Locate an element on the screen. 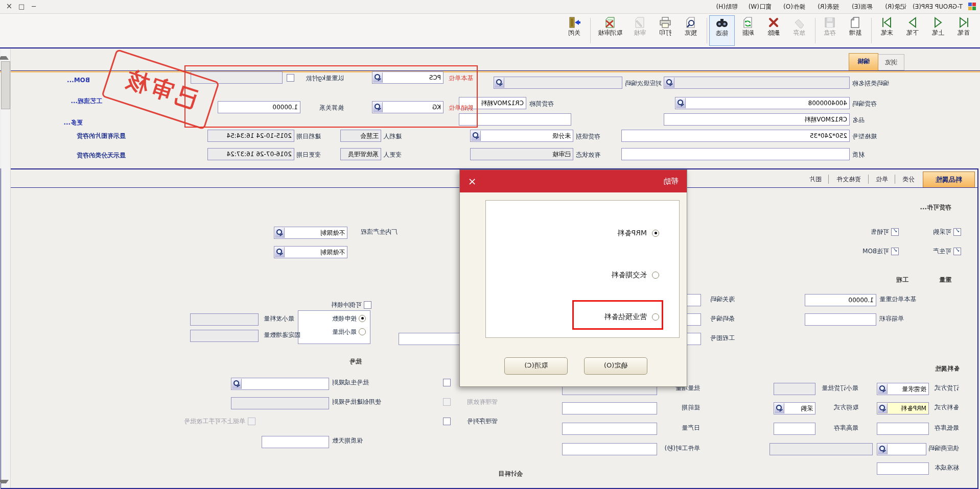  tab-edit: 编辑 is located at coordinates (864, 62).